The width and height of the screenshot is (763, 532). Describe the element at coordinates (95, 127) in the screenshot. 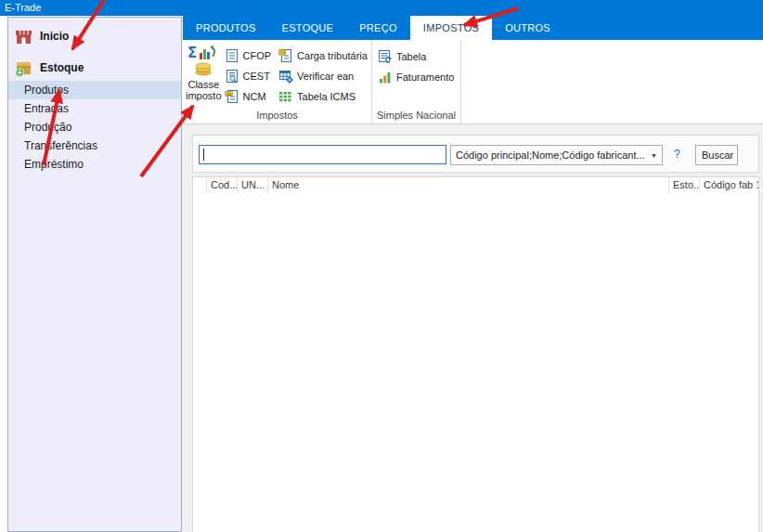

I see `sidebar-item-producao: Produção` at that location.